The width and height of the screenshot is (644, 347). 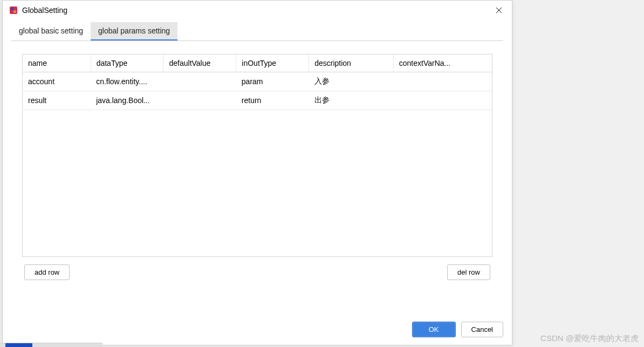 I want to click on watermark: CSDN @爱吃牛肉的大老虎, so click(x=590, y=339).